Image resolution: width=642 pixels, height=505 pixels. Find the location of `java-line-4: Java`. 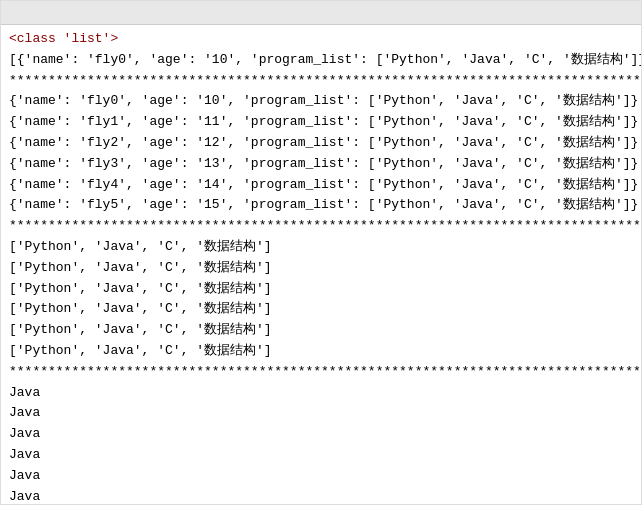

java-line-4: Java is located at coordinates (321, 476).